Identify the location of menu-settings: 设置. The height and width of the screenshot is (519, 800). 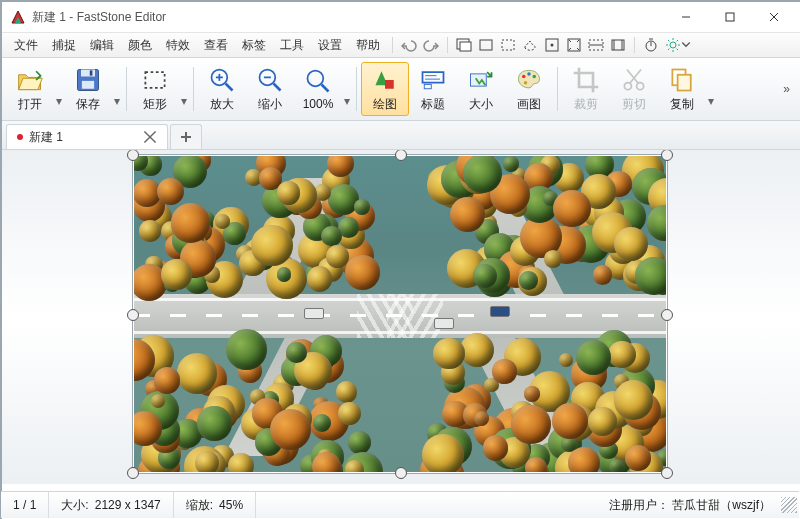
(330, 46).